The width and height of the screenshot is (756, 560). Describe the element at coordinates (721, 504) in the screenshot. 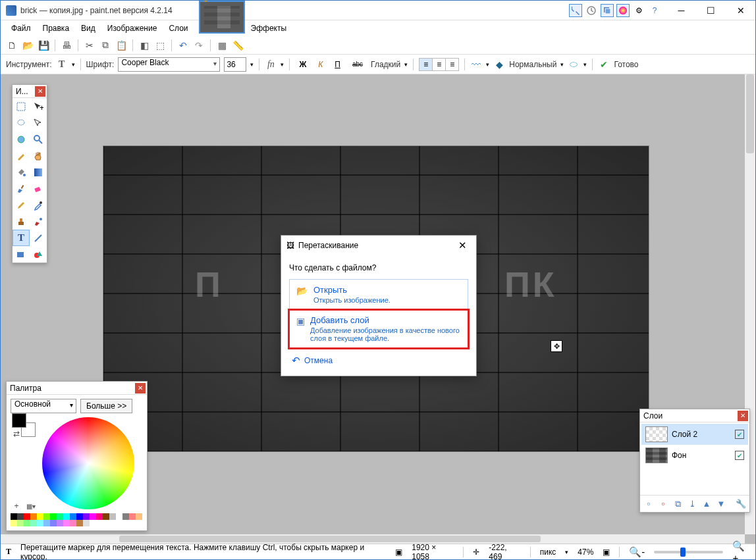

I see `move-down-icon: ▼` at that location.